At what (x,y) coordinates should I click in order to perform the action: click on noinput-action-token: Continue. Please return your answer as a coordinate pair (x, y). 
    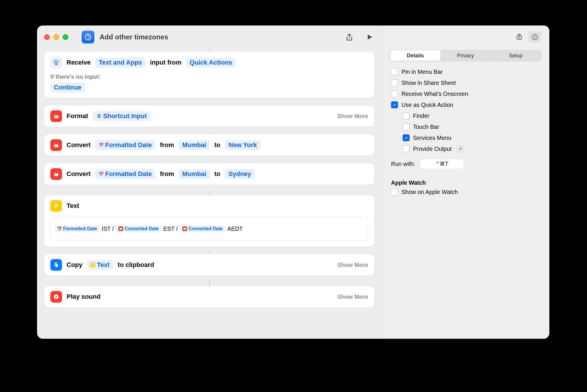
    Looking at the image, I should click on (68, 87).